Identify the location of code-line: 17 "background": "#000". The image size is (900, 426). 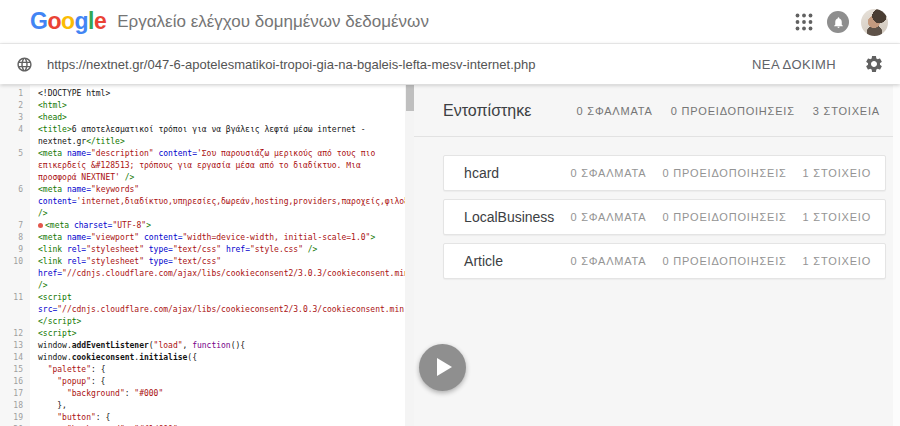
(202, 394).